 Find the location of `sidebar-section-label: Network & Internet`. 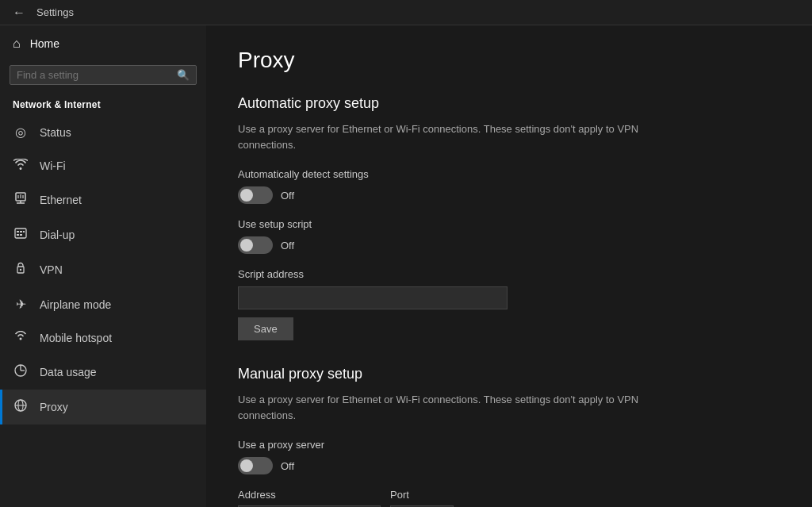

sidebar-section-label: Network & Internet is located at coordinates (103, 104).